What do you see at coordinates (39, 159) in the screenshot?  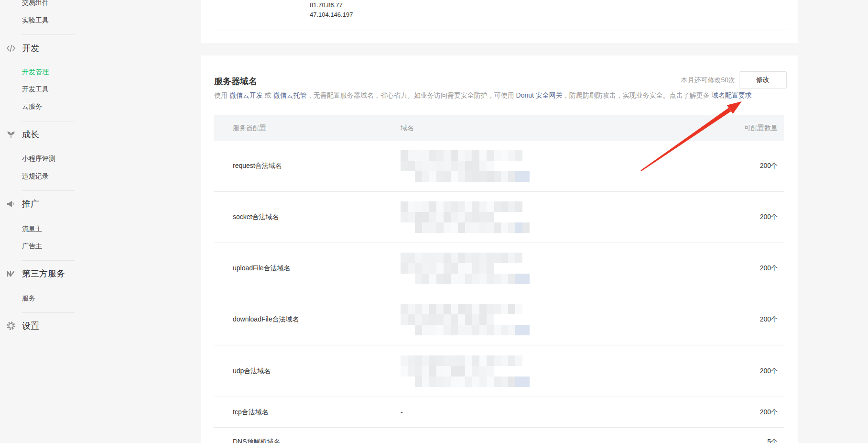 I see `sidebar-item-label: 小程序评测` at bounding box center [39, 159].